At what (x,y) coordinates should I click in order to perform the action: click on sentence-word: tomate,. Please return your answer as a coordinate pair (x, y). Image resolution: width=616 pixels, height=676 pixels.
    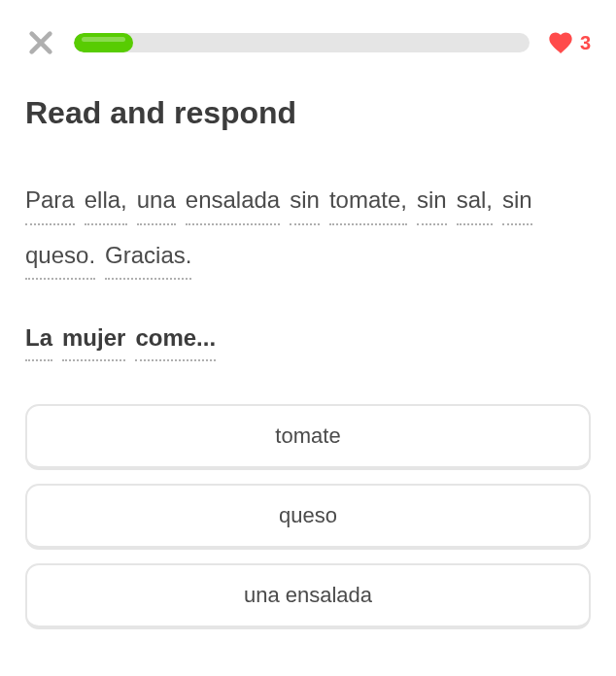
    Looking at the image, I should click on (368, 202).